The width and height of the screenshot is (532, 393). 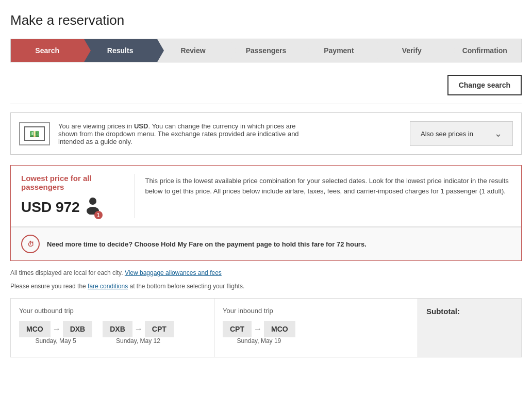 I want to click on route-date: Sunday, May 5, so click(x=56, y=341).